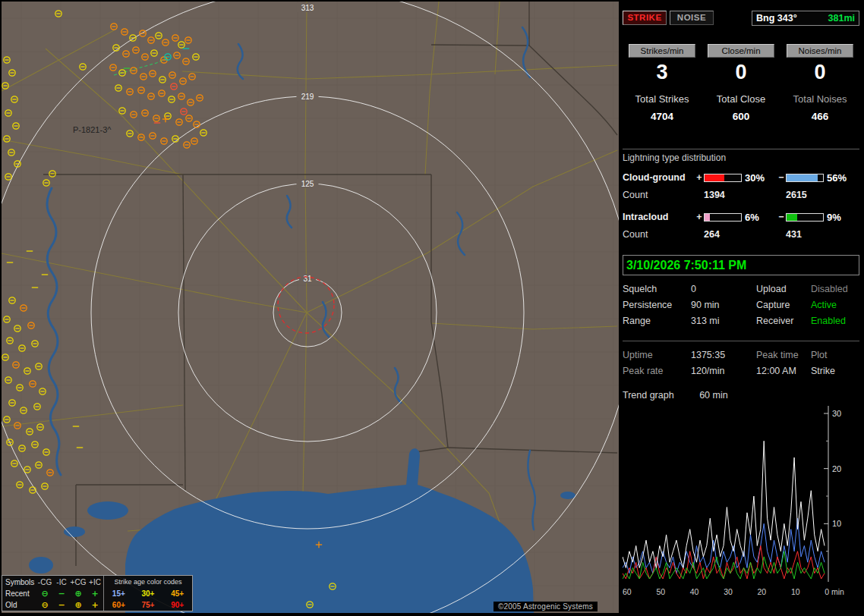  Describe the element at coordinates (741, 305) in the screenshot. I see `status-grid: Squelch 0 Upload Disabled Persistence 90…` at that location.